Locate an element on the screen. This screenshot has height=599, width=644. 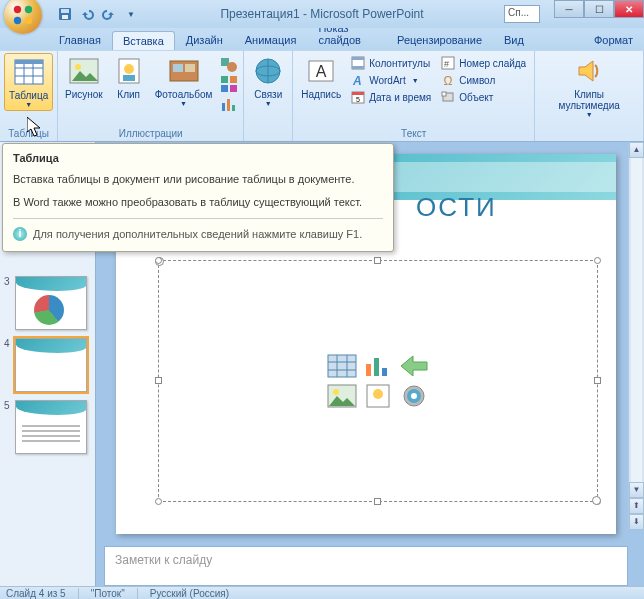
scroll-down-button: ▼ is located at coordinates (636, 490).